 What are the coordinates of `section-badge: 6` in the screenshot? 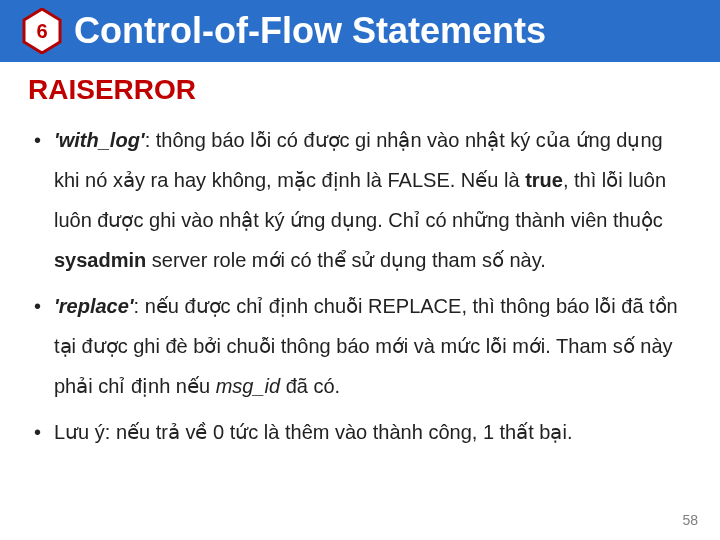 It's located at (42, 31).